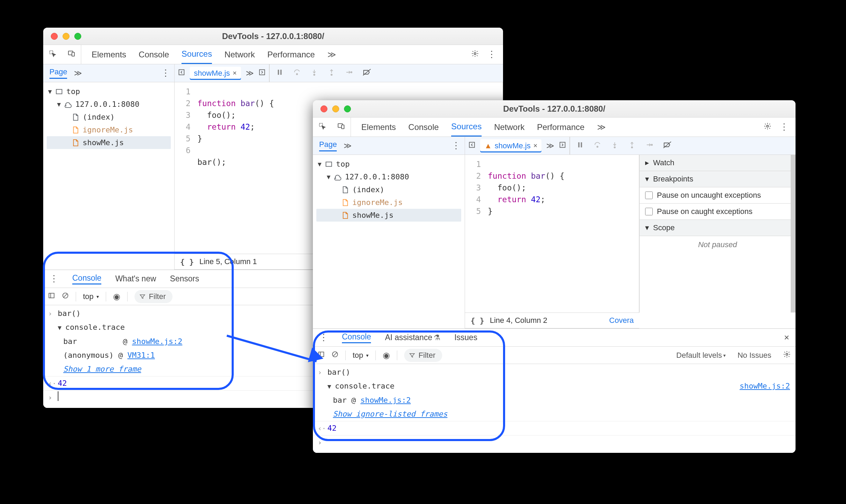 The height and width of the screenshot is (504, 846). I want to click on stack-frame-link: VM31:1, so click(141, 355).